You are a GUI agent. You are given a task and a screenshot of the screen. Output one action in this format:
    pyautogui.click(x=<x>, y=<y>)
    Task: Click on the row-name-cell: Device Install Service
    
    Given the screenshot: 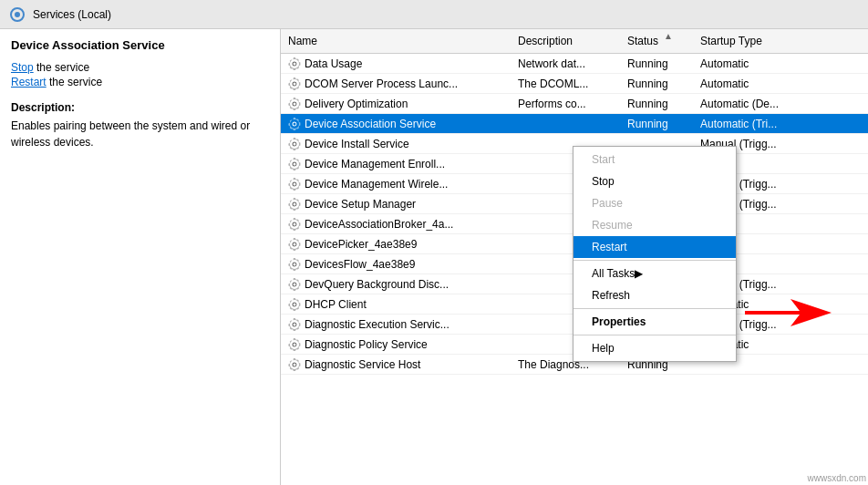 What is the action you would take?
    pyautogui.click(x=399, y=144)
    